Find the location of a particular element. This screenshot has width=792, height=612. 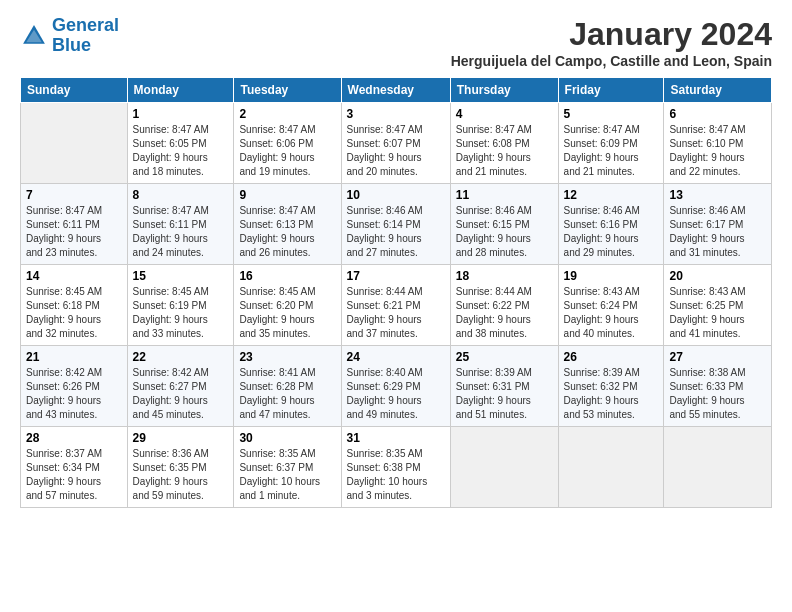

table-row: 2Sunrise: 8:47 AM Sunset: 6:06 PM Daylig… is located at coordinates (288, 144).